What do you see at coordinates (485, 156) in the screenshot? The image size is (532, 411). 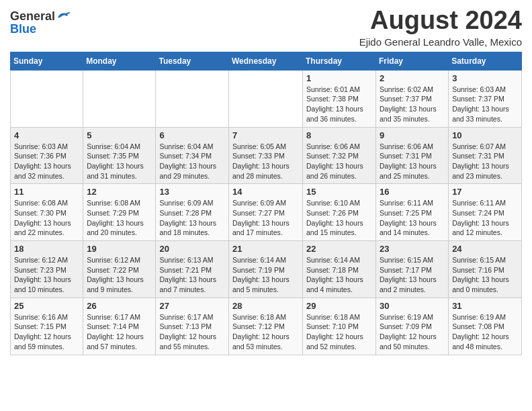 I see `calendar-cell: 10Sunrise: 6:07 AM Sunset: 7:31 PM Dayli…` at bounding box center [485, 156].